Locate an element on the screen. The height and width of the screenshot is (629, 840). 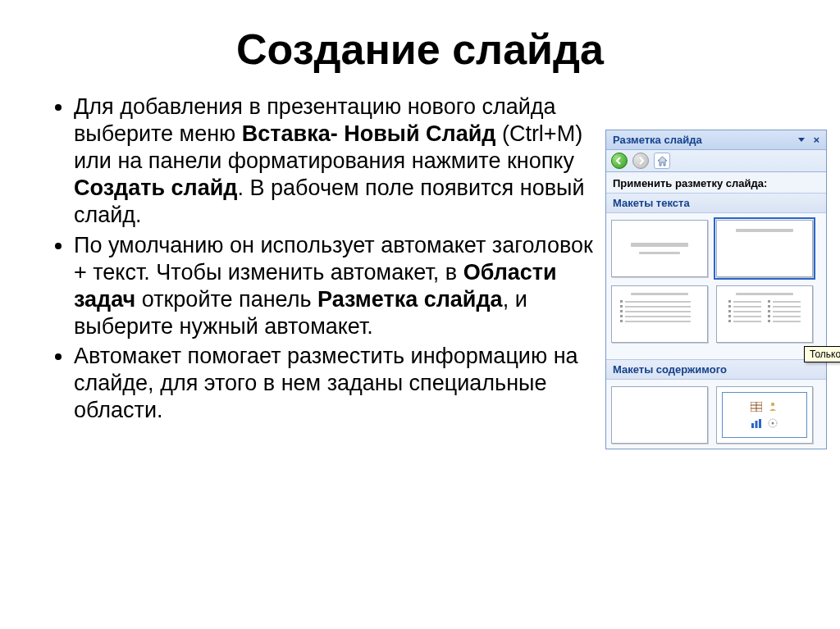
slide-layout-taskpane: Разметка слайда × is located at coordinates (716, 289).